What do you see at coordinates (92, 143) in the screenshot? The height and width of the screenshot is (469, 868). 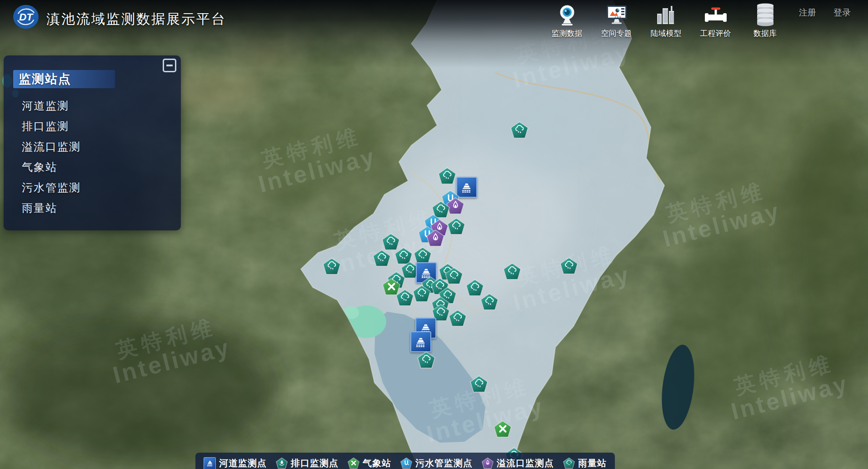 I see `monitoring-stations-panel: 监测站点 河道监测排口监测溢流口监测气象站污水管监测雨量站` at bounding box center [92, 143].